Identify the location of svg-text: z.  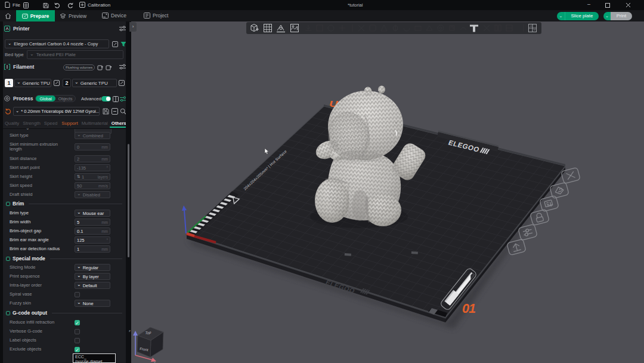
(130, 331).